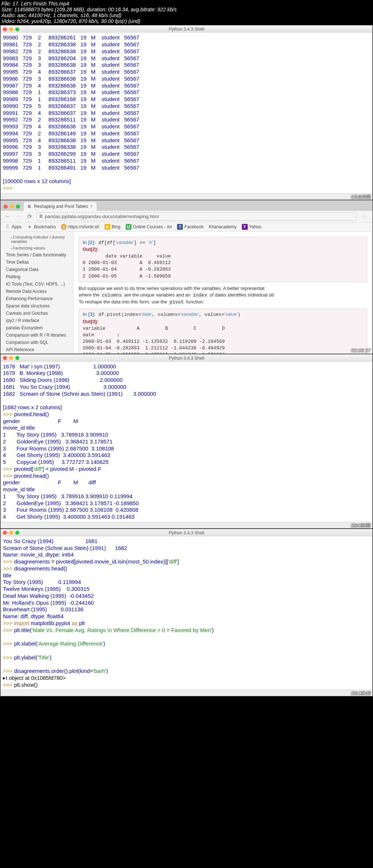  What do you see at coordinates (41, 216) in the screenshot?
I see `file-icon: 🗎` at bounding box center [41, 216].